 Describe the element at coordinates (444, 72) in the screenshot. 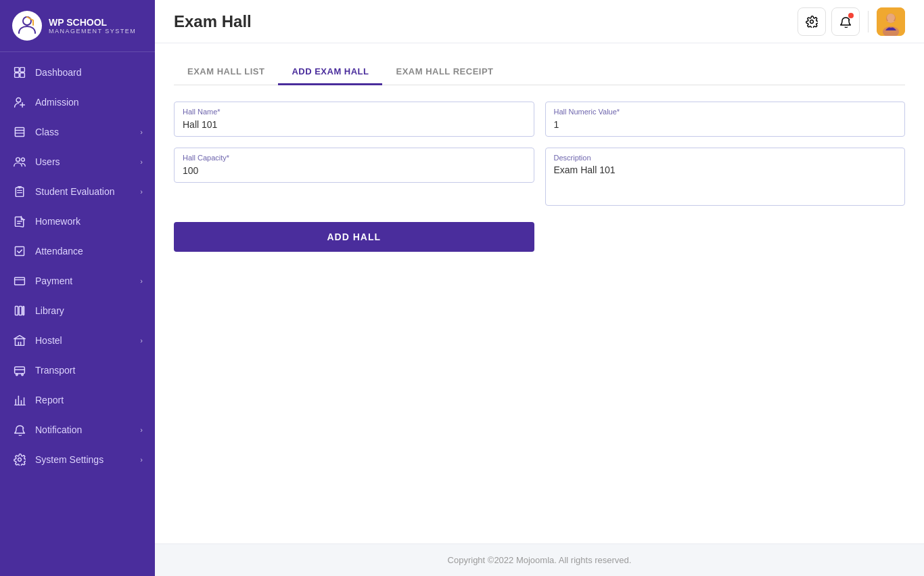

I see `tab-exam-hall-receipt: EXAM HALL RECEIPT` at that location.